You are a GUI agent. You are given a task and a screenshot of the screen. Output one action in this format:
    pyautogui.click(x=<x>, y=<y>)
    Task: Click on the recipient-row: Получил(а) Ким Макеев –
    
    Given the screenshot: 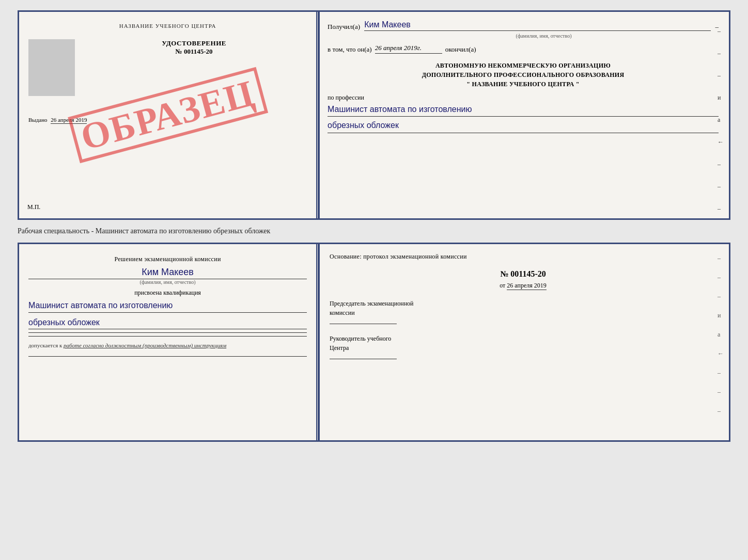 What is the action you would take?
    pyautogui.click(x=523, y=26)
    